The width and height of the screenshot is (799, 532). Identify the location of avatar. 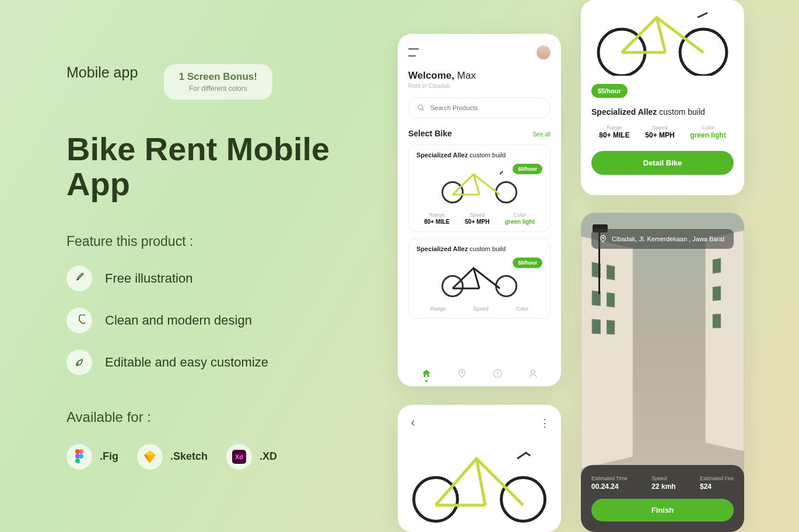
(544, 52).